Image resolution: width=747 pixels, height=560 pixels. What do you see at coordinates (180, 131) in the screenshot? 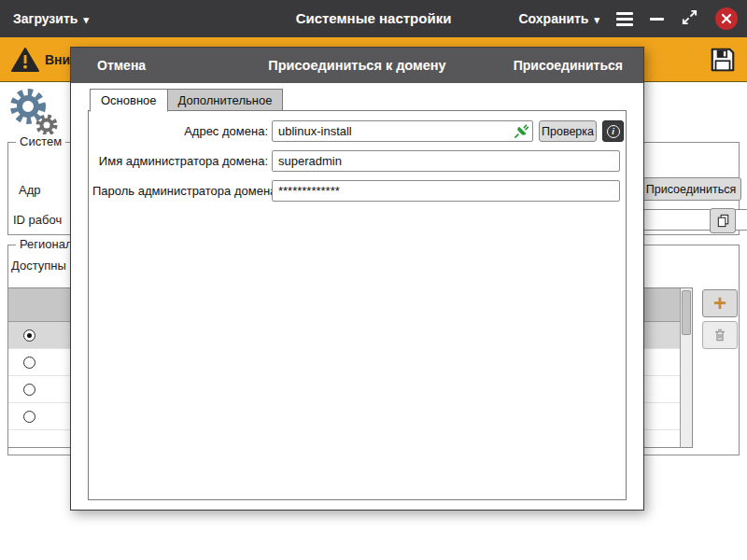
I see `domain-address-label: Адрес домена:` at bounding box center [180, 131].